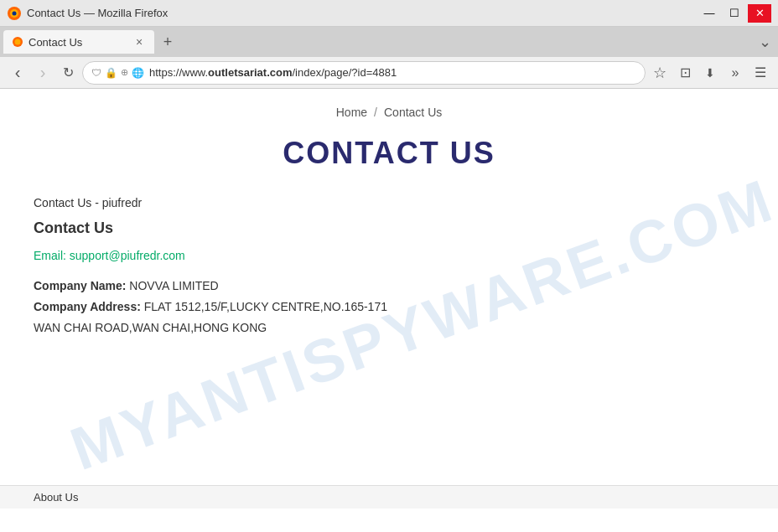 The width and height of the screenshot is (778, 532). What do you see at coordinates (124, 72) in the screenshot?
I see `tracking-icon: ⊕` at bounding box center [124, 72].